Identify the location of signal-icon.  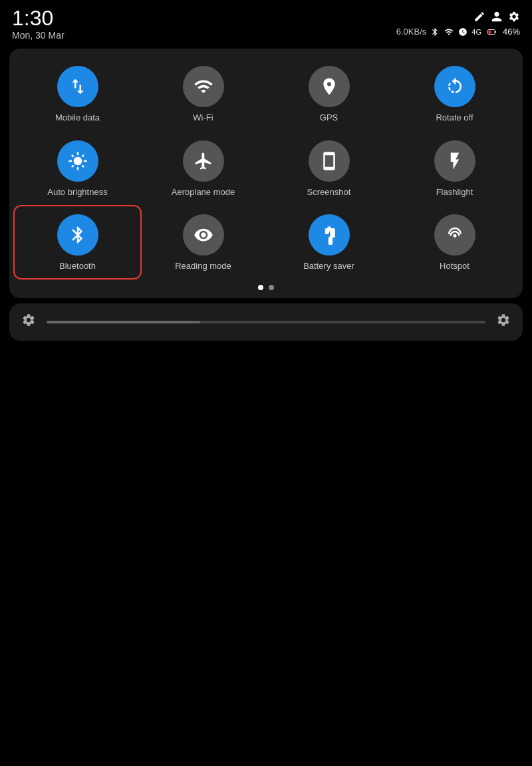
(449, 32).